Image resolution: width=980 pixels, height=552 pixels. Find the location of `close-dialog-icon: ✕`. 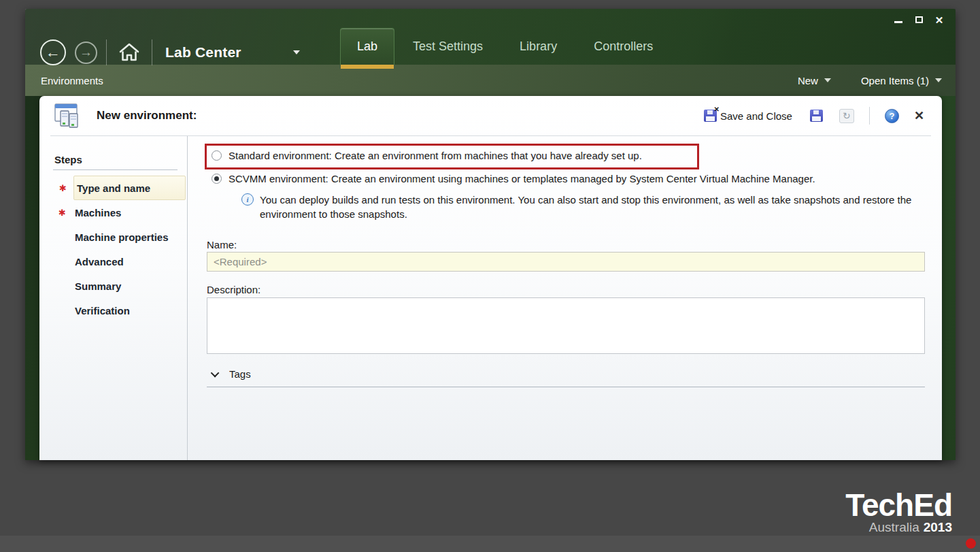

close-dialog-icon: ✕ is located at coordinates (919, 116).